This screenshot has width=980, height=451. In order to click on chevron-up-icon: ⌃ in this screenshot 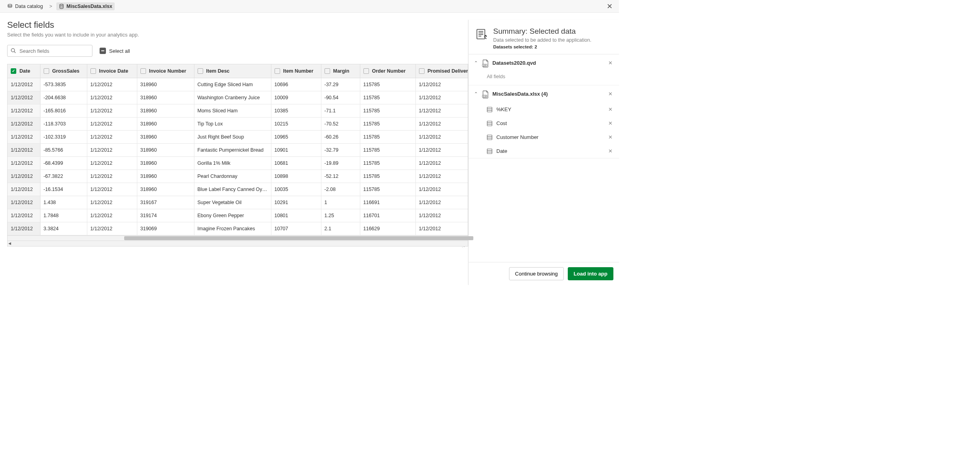, I will do `click(477, 63)`.